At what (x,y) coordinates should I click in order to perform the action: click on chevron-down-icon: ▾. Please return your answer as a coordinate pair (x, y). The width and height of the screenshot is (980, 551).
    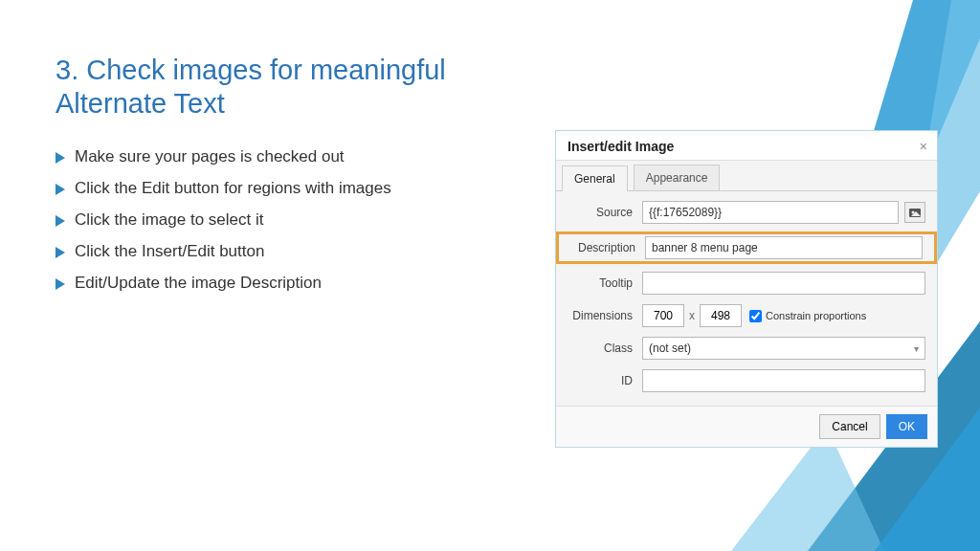
    Looking at the image, I should click on (917, 348).